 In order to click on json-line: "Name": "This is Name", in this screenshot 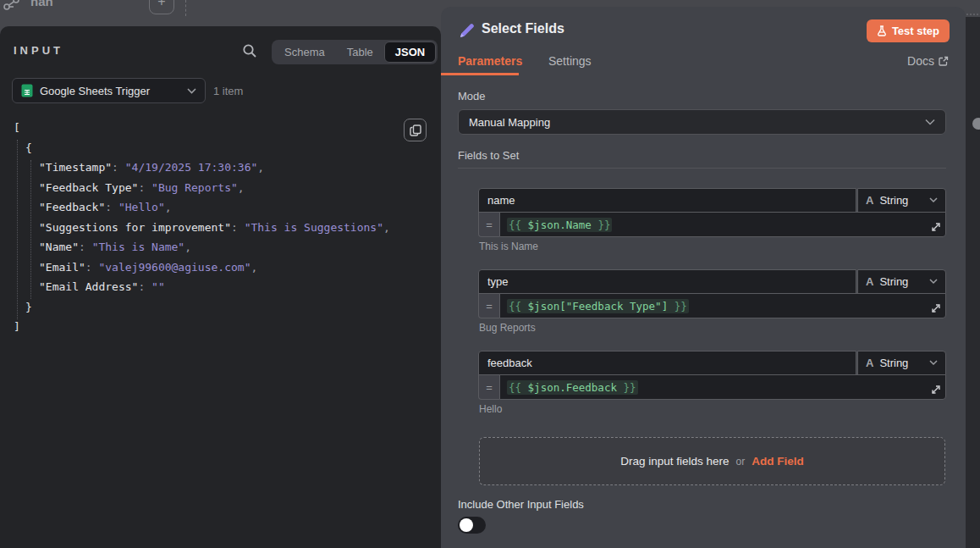, I will do `click(201, 247)`.